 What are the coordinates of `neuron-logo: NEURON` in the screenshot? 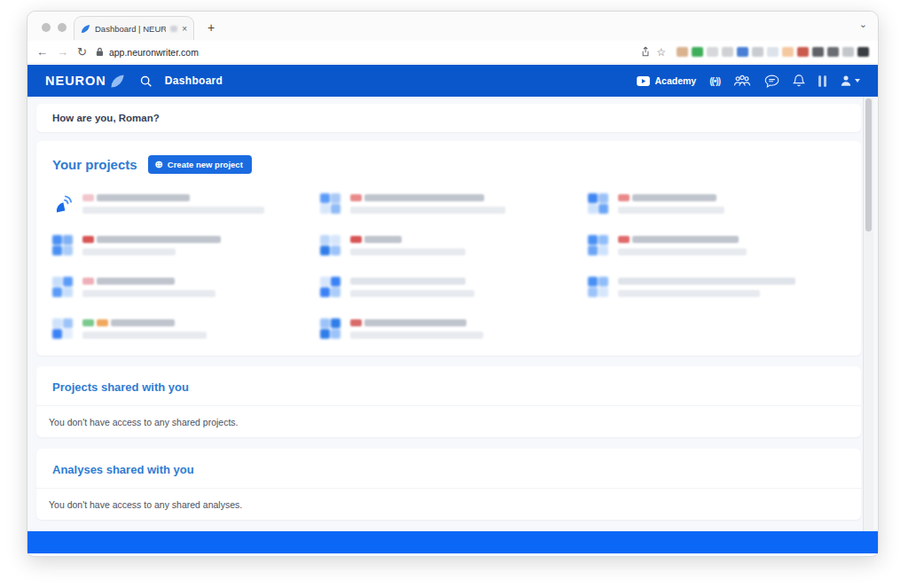 It's located at (85, 82).